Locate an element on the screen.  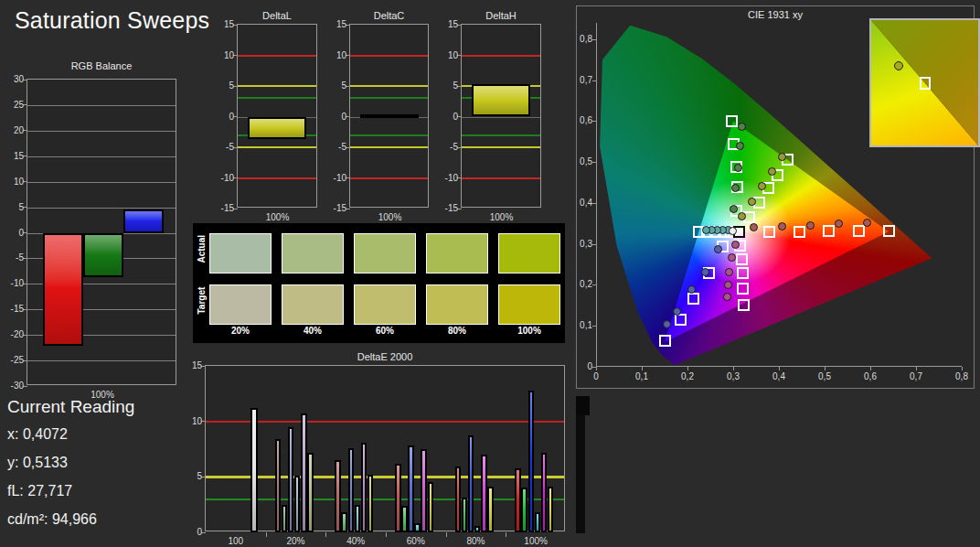
bar-40%-3 is located at coordinates (358, 519).